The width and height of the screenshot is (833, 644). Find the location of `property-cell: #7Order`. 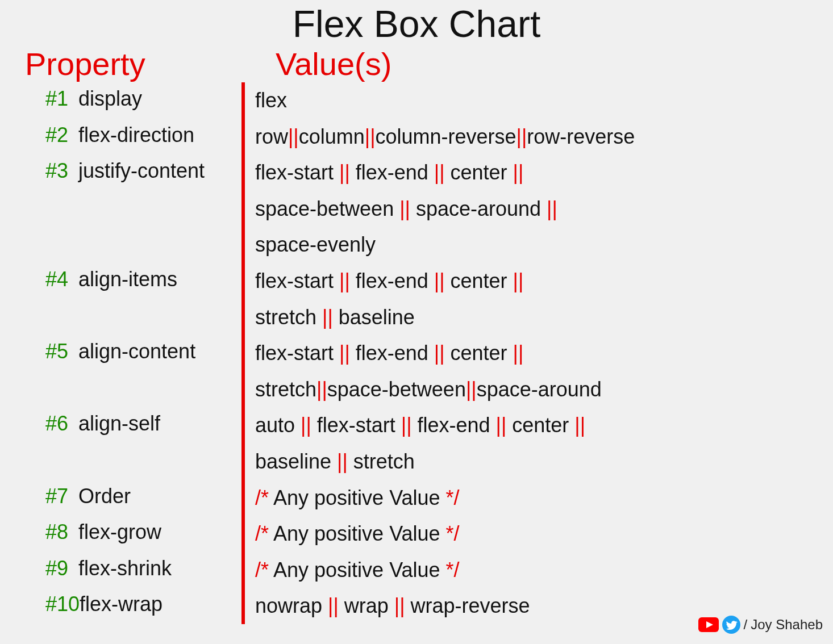

property-cell: #7Order is located at coordinates (132, 496).